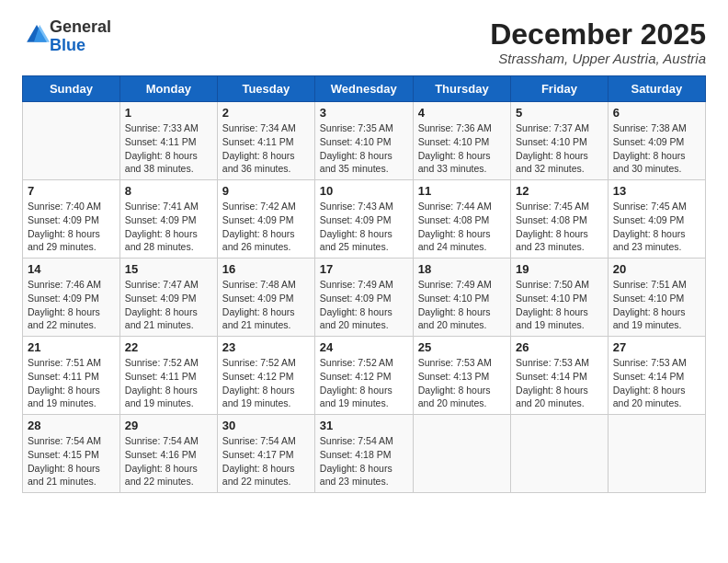 This screenshot has width=728, height=563. Describe the element at coordinates (461, 298) in the screenshot. I see `calendar-cell: 18Sunrise: 7:49 AM Sunset: 4:10 PM Dayli…` at that location.